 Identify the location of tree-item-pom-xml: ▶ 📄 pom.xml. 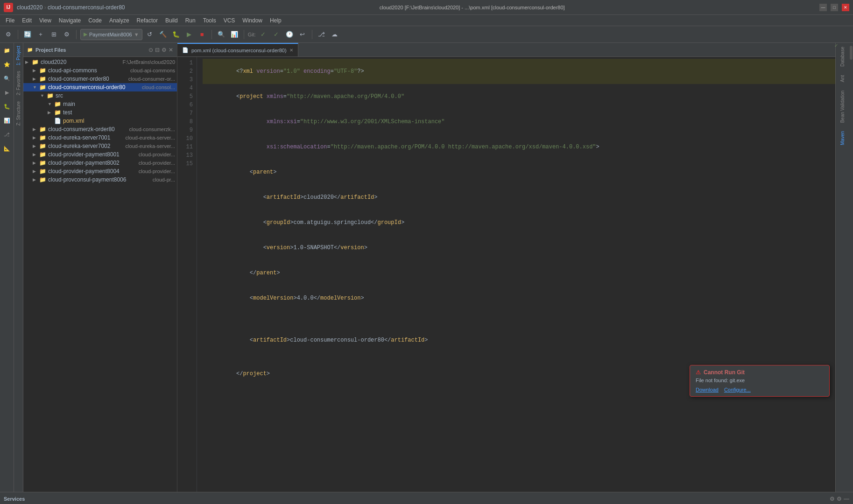
(100, 121).